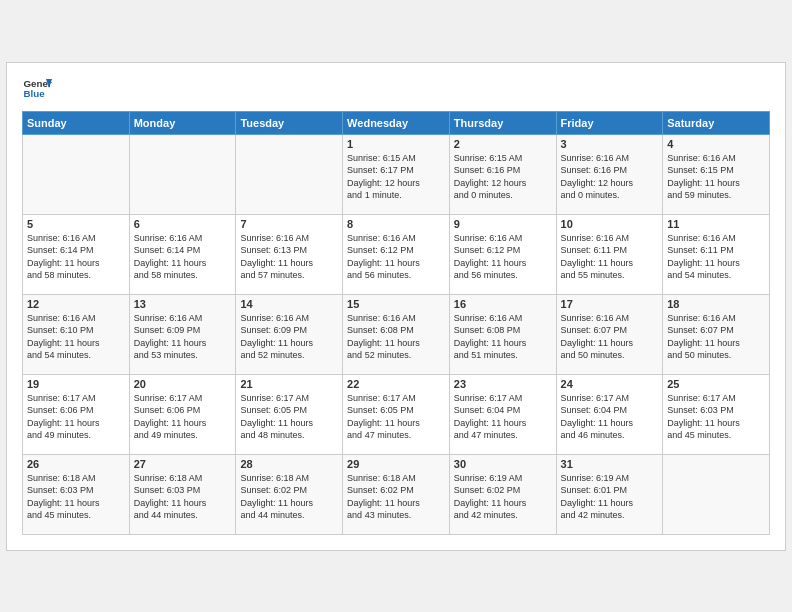 This screenshot has height=612, width=792. Describe the element at coordinates (716, 224) in the screenshot. I see `day-number: 11` at that location.